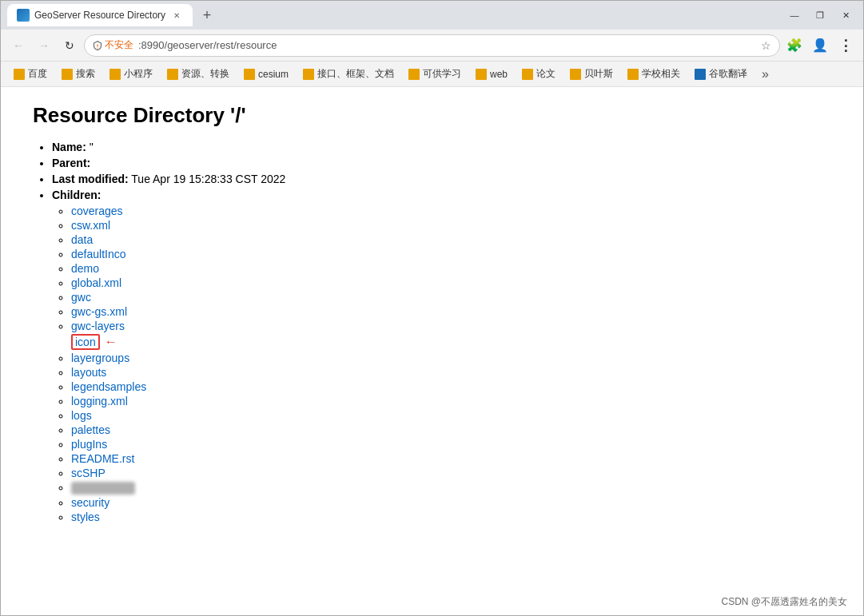  Describe the element at coordinates (99, 312) in the screenshot. I see `gwc-gs-xml-link: gwc-gs.xml` at that location.